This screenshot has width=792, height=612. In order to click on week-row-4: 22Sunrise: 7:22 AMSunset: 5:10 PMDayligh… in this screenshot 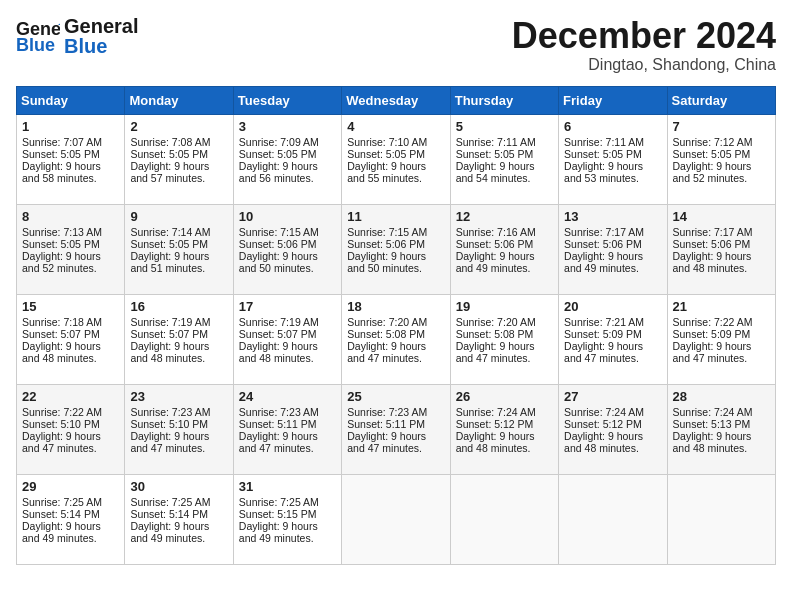, I will do `click(396, 429)`.